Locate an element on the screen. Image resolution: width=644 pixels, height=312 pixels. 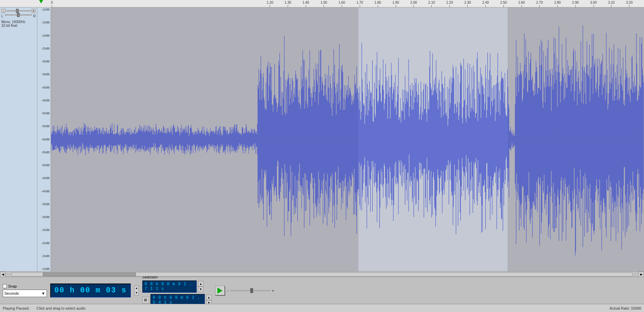
selection-end-up: ▲ is located at coordinates (209, 297).